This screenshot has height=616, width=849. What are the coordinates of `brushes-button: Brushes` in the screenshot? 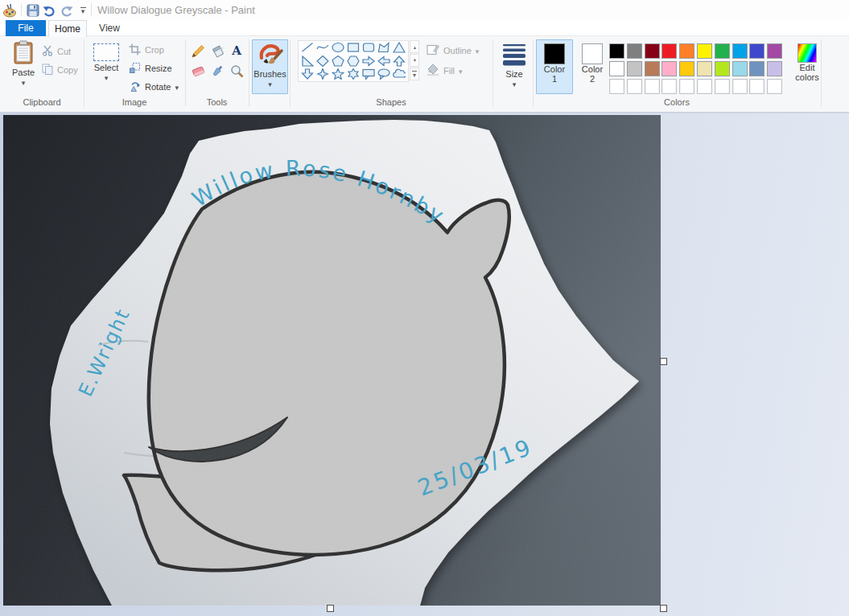 It's located at (270, 67).